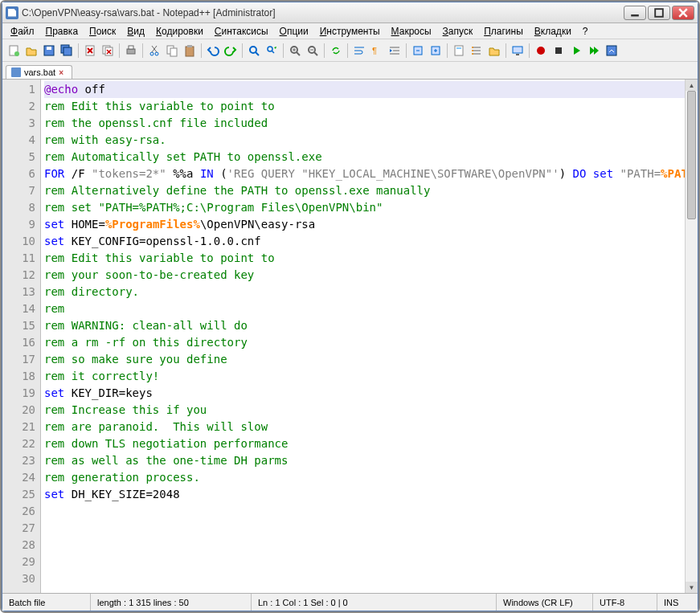 Image resolution: width=700 pixels, height=613 pixels. What do you see at coordinates (359, 51) in the screenshot?
I see `wrap-icon` at bounding box center [359, 51].